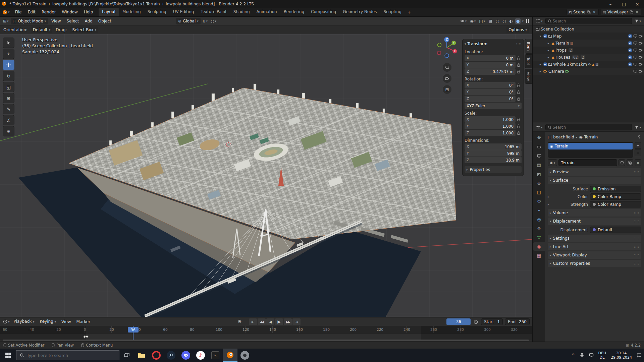 The height and width of the screenshot is (362, 644). What do you see at coordinates (133, 330) in the screenshot?
I see `playhead-frame-label: 36` at bounding box center [133, 330].